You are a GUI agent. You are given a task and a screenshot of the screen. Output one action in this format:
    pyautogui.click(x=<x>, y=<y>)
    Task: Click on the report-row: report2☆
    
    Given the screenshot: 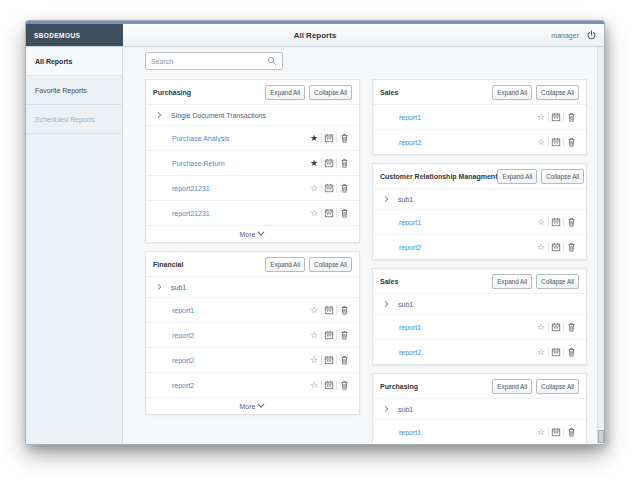 What is the action you would take?
    pyautogui.click(x=252, y=360)
    